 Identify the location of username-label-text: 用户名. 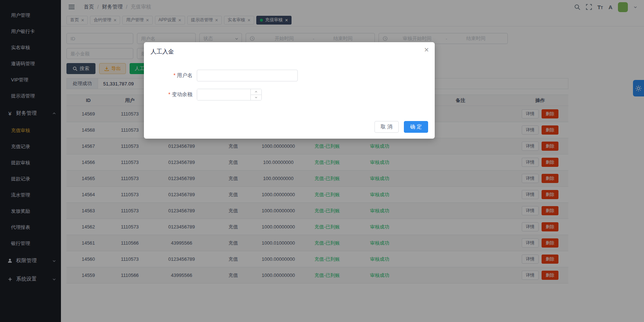
(185, 75).